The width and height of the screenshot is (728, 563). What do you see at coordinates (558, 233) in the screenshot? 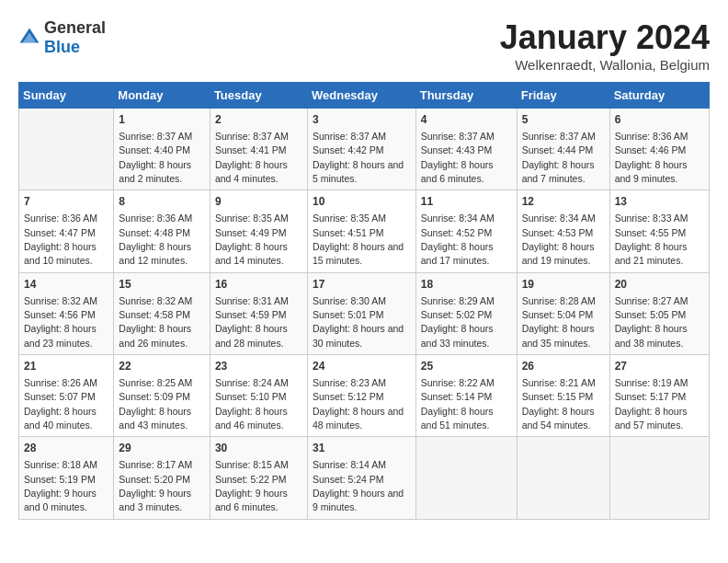
I see `day-sunset: Sunset: 4:53 PM` at bounding box center [558, 233].